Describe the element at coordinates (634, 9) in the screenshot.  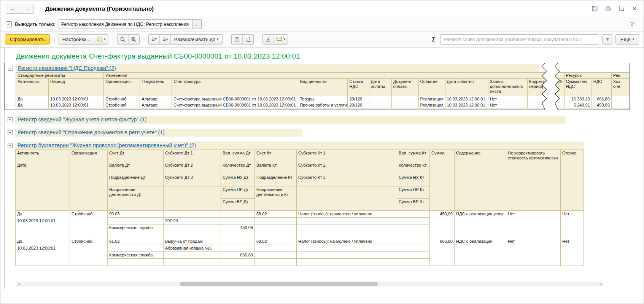
I see `close-icon: ✕` at that location.